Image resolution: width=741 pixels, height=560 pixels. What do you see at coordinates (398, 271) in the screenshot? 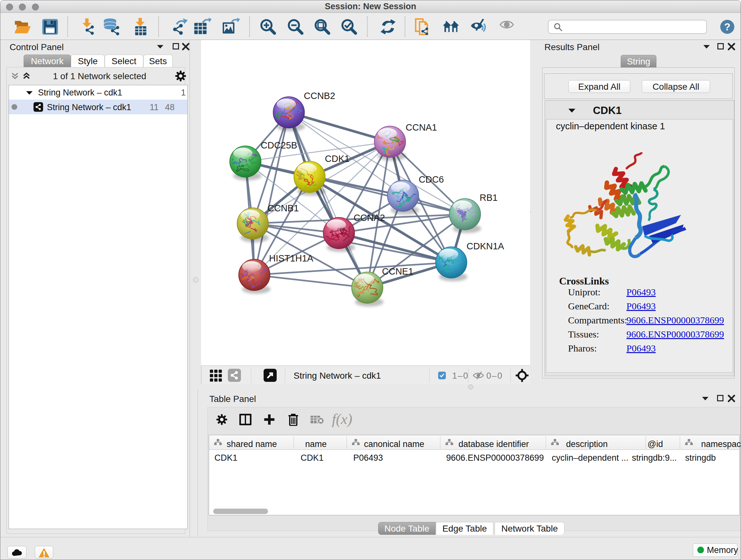
I see `svg-text: CCNE1` at bounding box center [398, 271].